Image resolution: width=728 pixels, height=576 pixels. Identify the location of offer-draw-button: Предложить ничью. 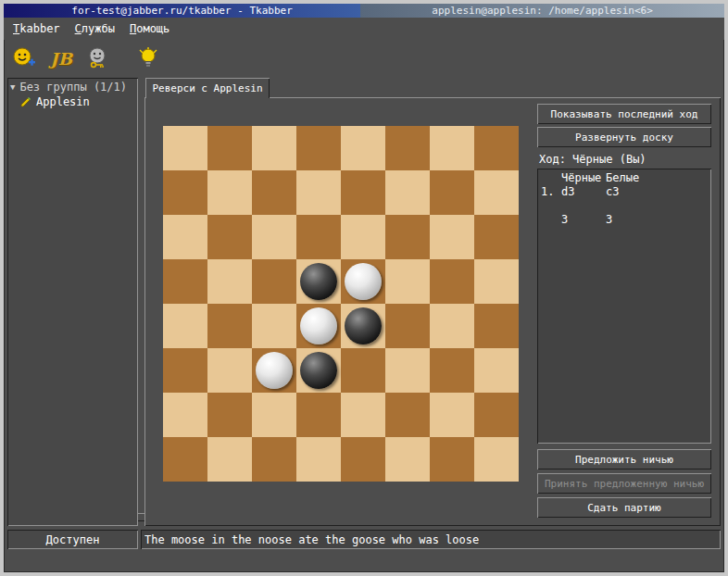
(624, 459).